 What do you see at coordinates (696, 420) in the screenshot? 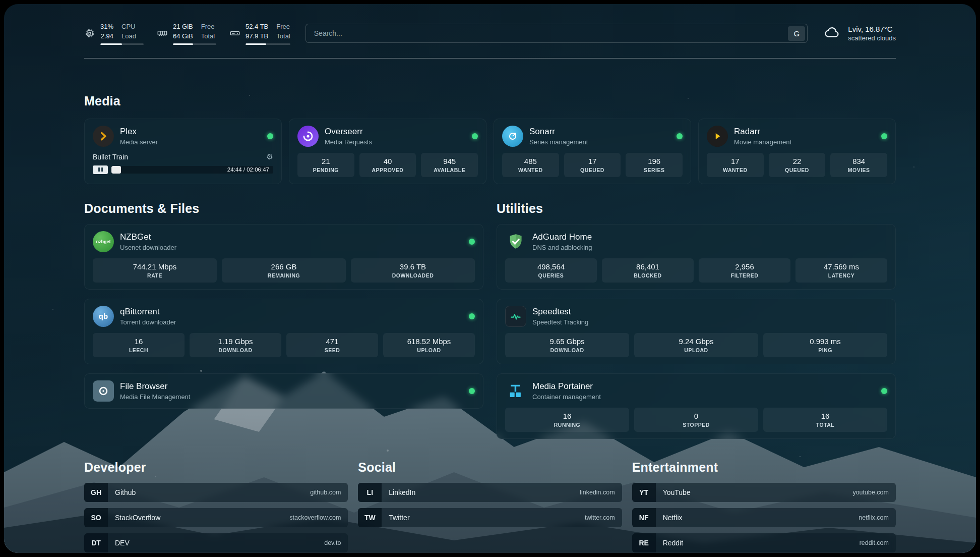
I see `stat-stopped: 0 STOPPED` at bounding box center [696, 420].